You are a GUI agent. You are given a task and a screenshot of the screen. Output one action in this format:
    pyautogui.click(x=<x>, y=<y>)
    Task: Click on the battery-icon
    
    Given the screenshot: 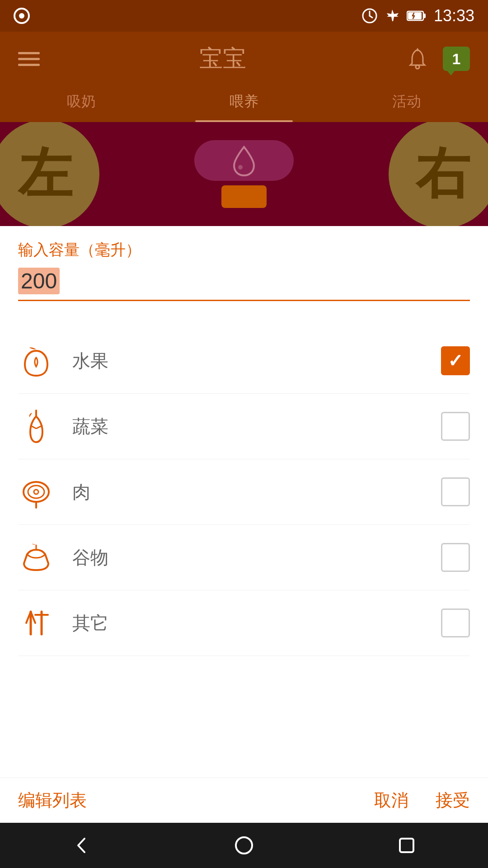 What is the action you would take?
    pyautogui.click(x=416, y=16)
    